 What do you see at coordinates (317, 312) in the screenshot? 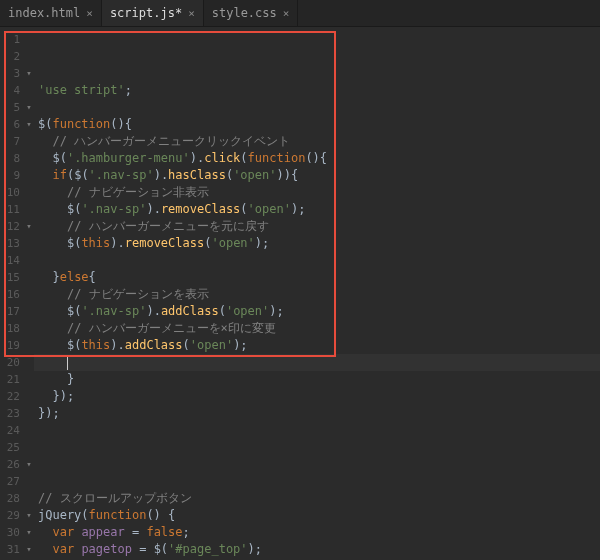
I see `code-line: $('.nav-sp').addClass('open');` at bounding box center [317, 312].